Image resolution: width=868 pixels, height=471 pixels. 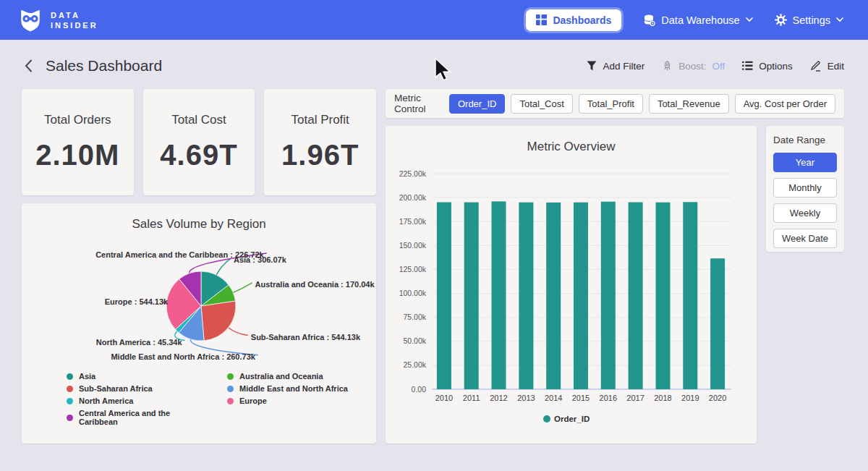 What do you see at coordinates (288, 389) in the screenshot?
I see `legend-item: Middle East and North Africa` at bounding box center [288, 389].